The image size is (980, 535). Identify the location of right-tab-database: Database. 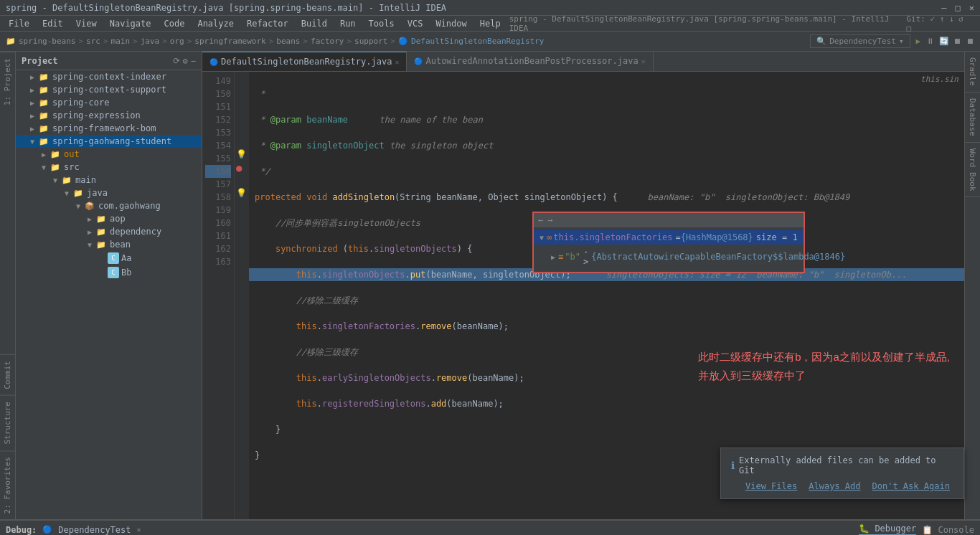
(973, 118).